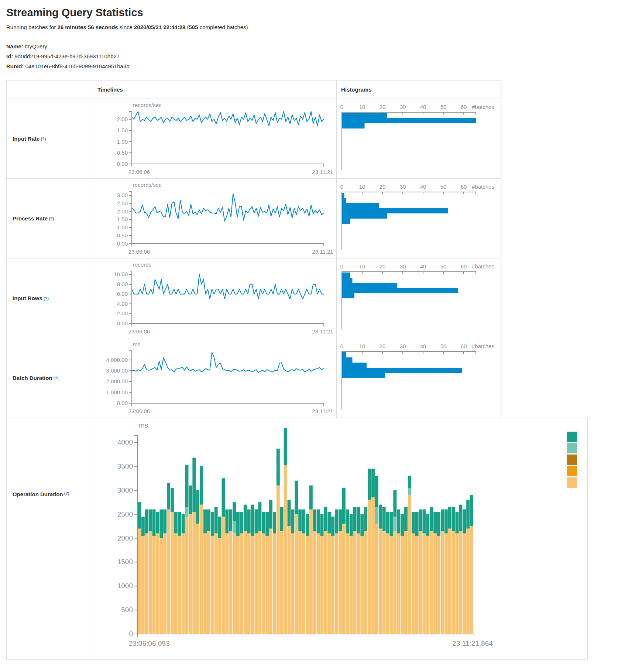 This screenshot has height=672, width=625. What do you see at coordinates (15, 47) in the screenshot?
I see `query-name-label: Name:` at bounding box center [15, 47].